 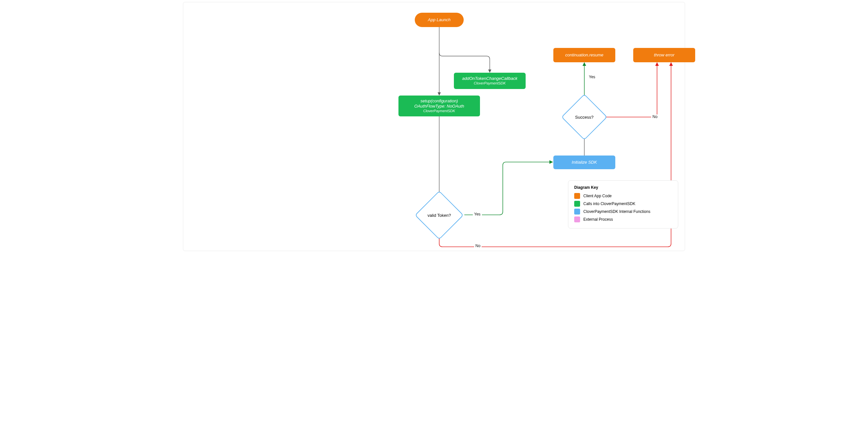 What do you see at coordinates (584, 55) in the screenshot?
I see `node-continuation-resume: continuation.resume` at bounding box center [584, 55].